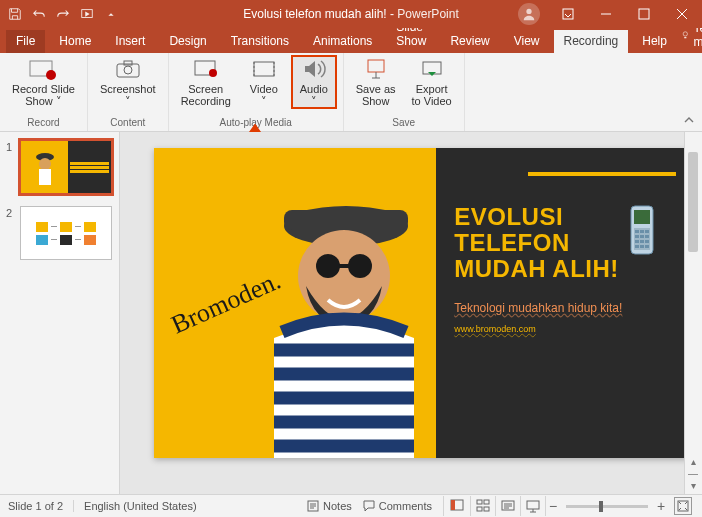  What do you see at coordinates (206, 82) in the screenshot?
I see `screen-recording-button: Screen Recording` at bounding box center [206, 82].